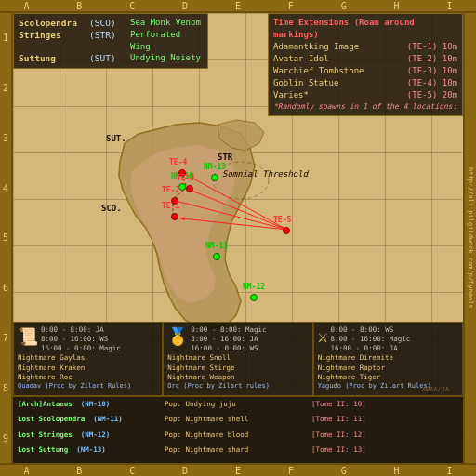 The width and height of the screenshot is (476, 476). What do you see at coordinates (365, 65) in the screenshot?
I see `time-extensions-box: Time Extensions (Roam Aaround markings) …` at bounding box center [365, 65].